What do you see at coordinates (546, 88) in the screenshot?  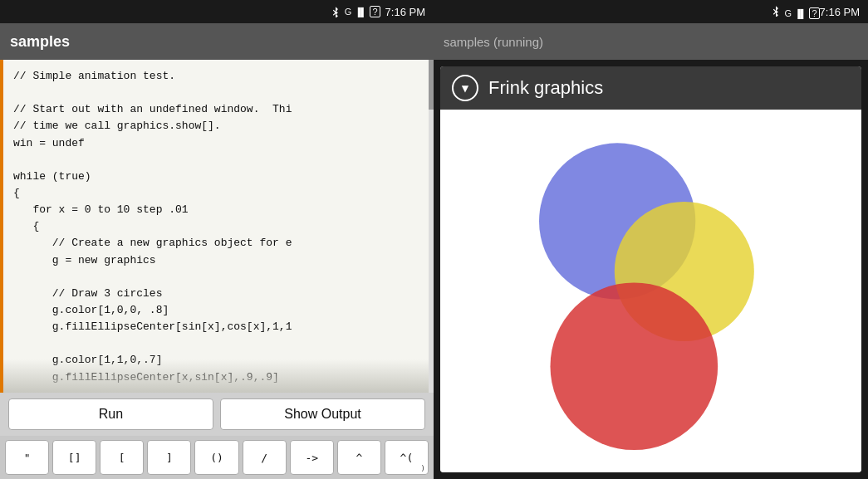 I see `graphics-title: Frink graphics` at bounding box center [546, 88].